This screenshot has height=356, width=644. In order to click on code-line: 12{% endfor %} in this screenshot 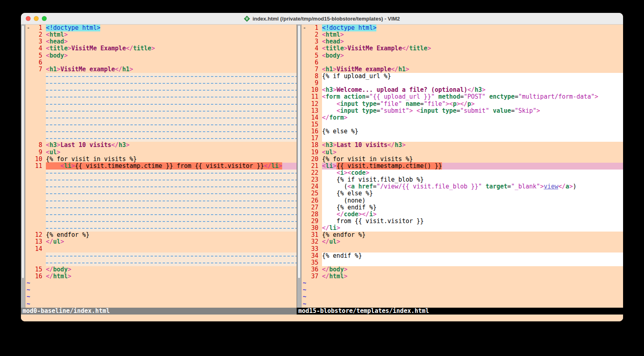, I will do `click(161, 235)`.